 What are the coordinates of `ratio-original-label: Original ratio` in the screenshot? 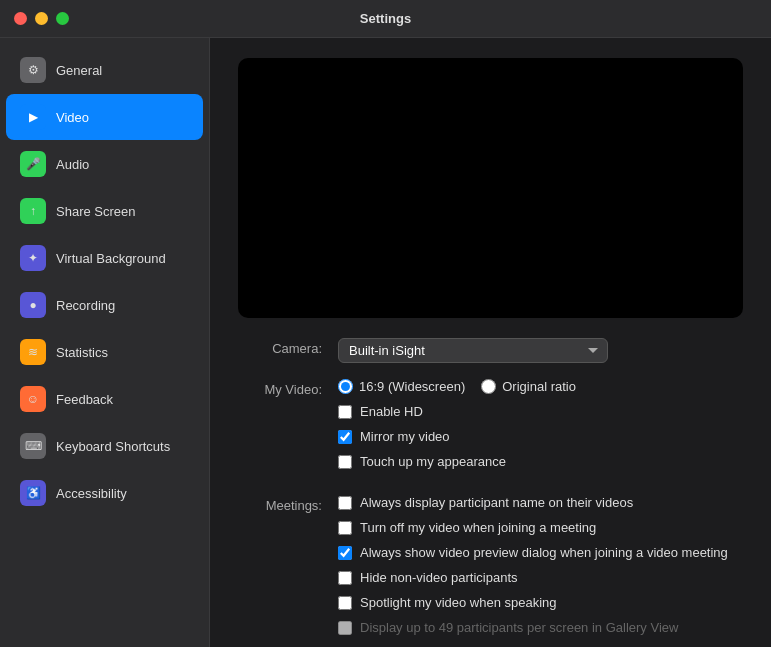 It's located at (539, 386).